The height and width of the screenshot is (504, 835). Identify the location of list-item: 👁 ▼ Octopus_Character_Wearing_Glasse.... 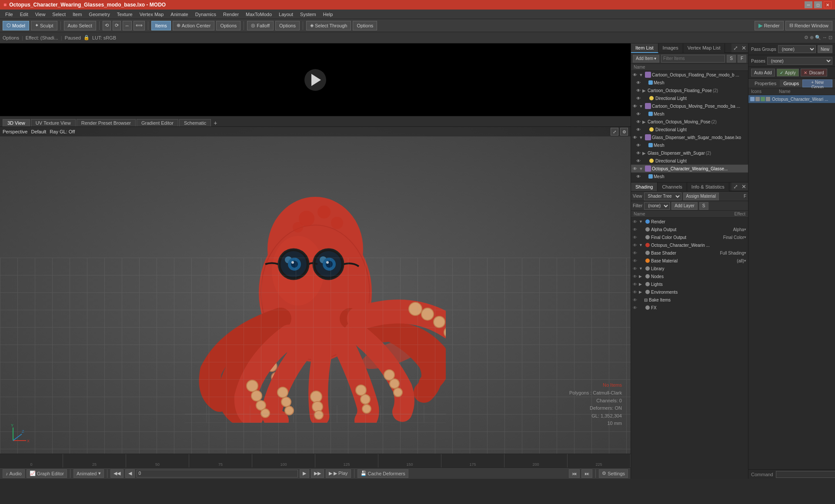
(690, 169).